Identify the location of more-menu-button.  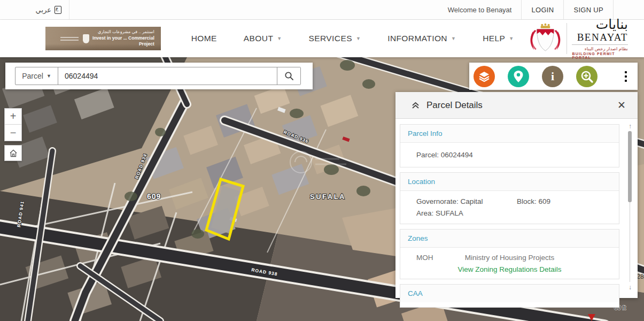
(626, 77).